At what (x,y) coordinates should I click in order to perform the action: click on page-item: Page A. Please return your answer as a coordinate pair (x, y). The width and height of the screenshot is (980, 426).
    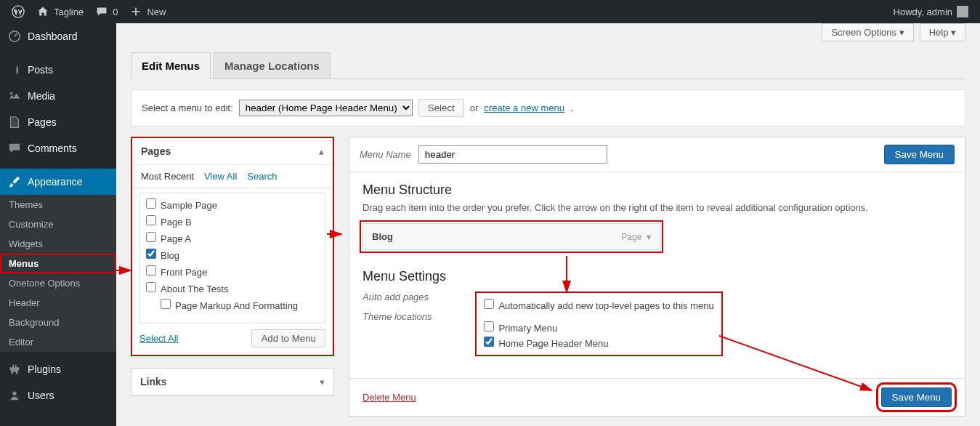
    Looking at the image, I should click on (232, 238).